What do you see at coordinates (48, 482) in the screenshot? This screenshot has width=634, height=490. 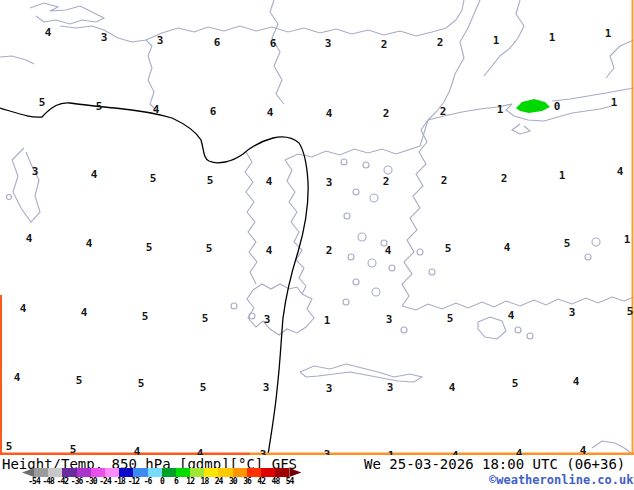 I see `colorbar-tick-label: -48` at bounding box center [48, 482].